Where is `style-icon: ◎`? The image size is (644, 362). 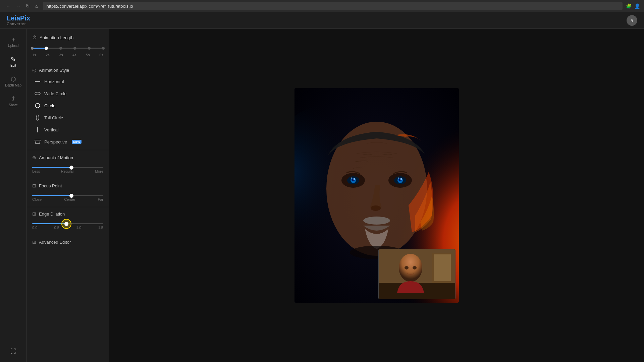
style-icon: ◎ is located at coordinates (34, 70).